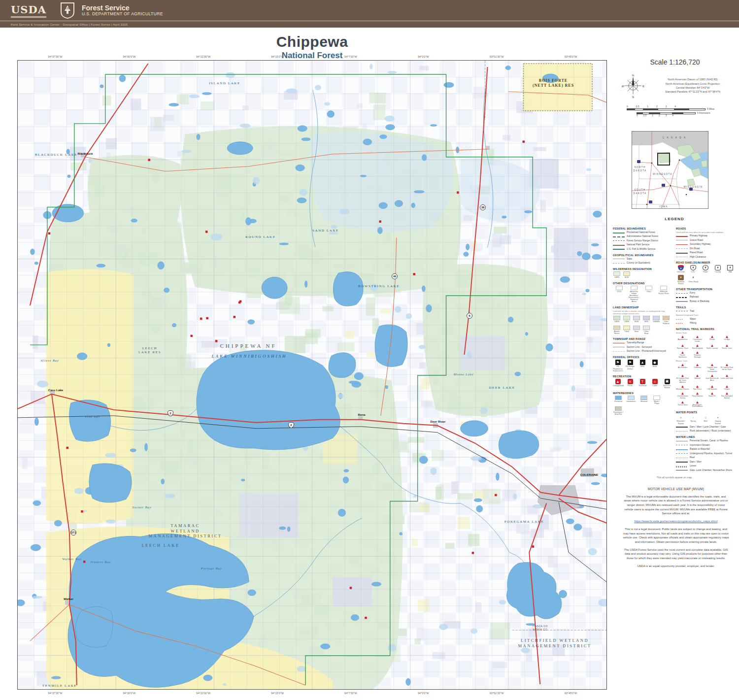  I want to click on mvum-paragraph: The MVUM is a legal enforceable document…, so click(676, 505).